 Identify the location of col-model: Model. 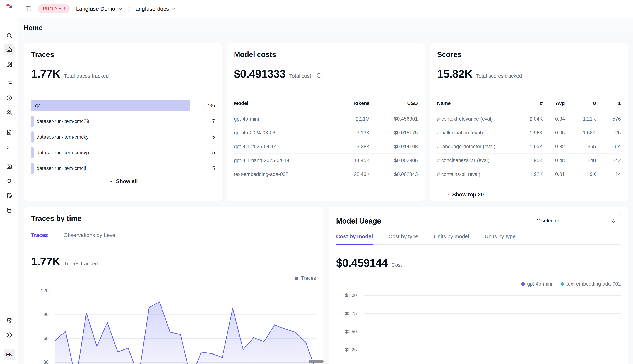
(284, 104).